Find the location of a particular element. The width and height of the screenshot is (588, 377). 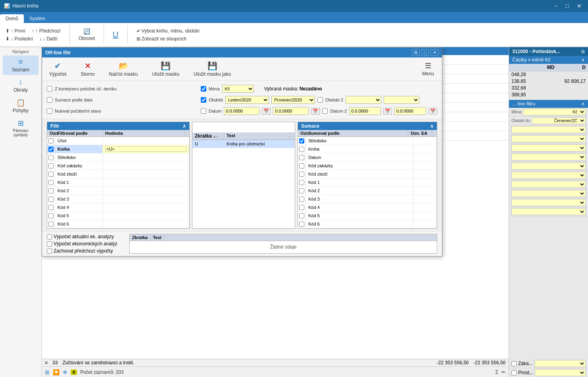

dialog-close-button: ✕ is located at coordinates (435, 52).